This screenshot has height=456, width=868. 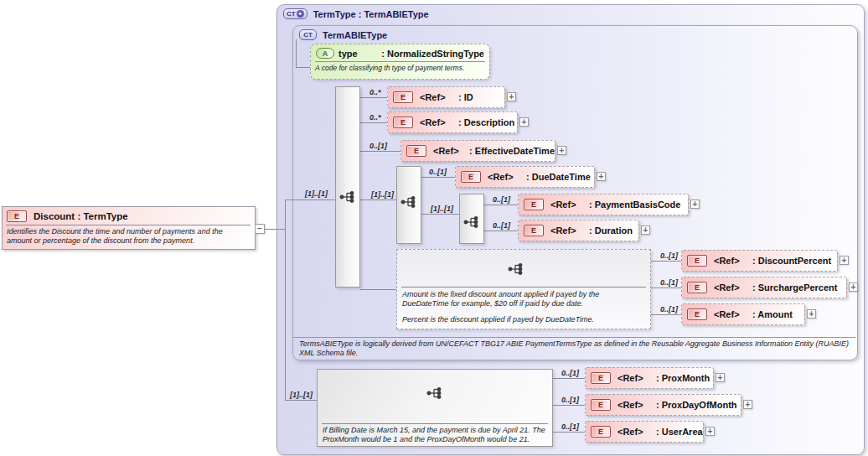 What do you see at coordinates (400, 62) in the screenshot?
I see `attribute-type: A type : NormalizedStringType A code for…` at bounding box center [400, 62].